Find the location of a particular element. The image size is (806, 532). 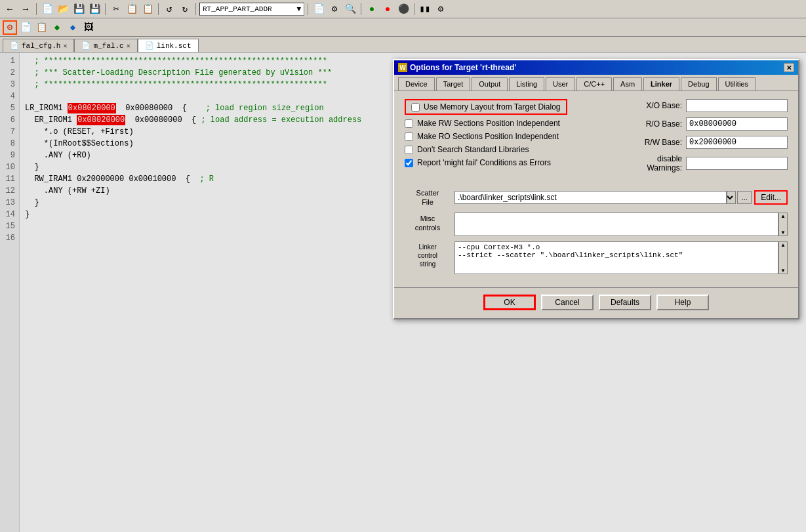

ro-base-input is located at coordinates (737, 124).